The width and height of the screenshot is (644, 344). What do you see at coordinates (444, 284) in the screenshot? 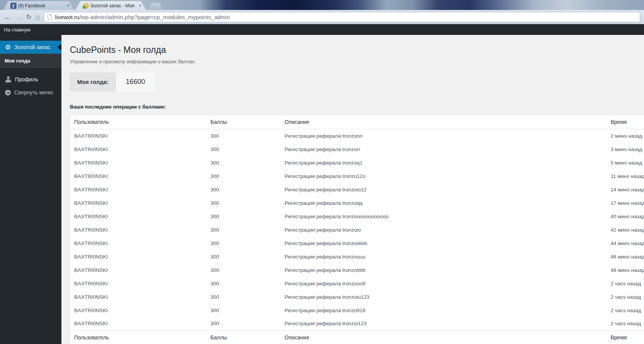
I see `cell-description: Регистрация реферала tronzooo9` at bounding box center [444, 284].